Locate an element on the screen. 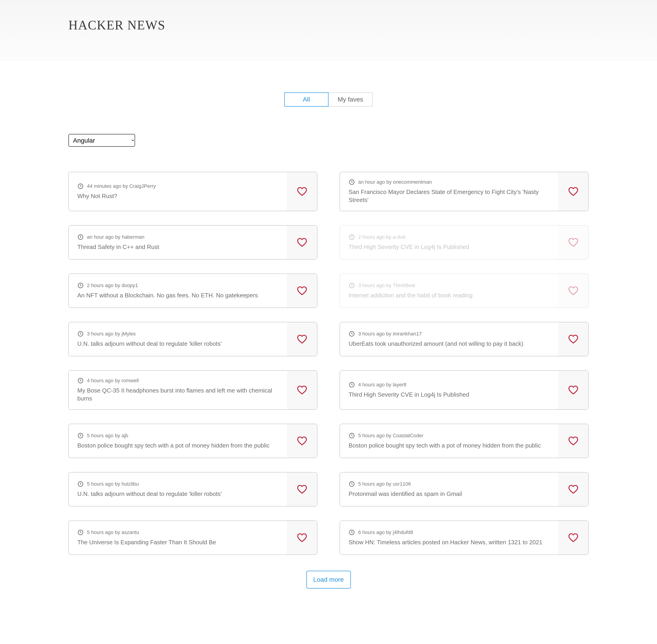 Image resolution: width=657 pixels, height=644 pixels. story-meta-text: 3 hours ago by imrankhan17 is located at coordinates (390, 334).